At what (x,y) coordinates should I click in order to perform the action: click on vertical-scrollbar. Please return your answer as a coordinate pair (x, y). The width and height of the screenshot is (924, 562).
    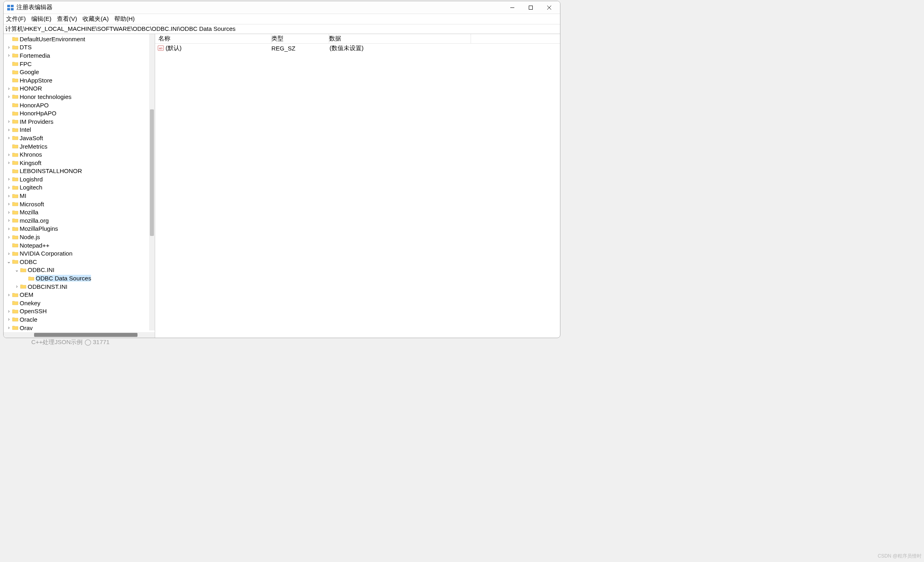
    Looking at the image, I should click on (152, 182).